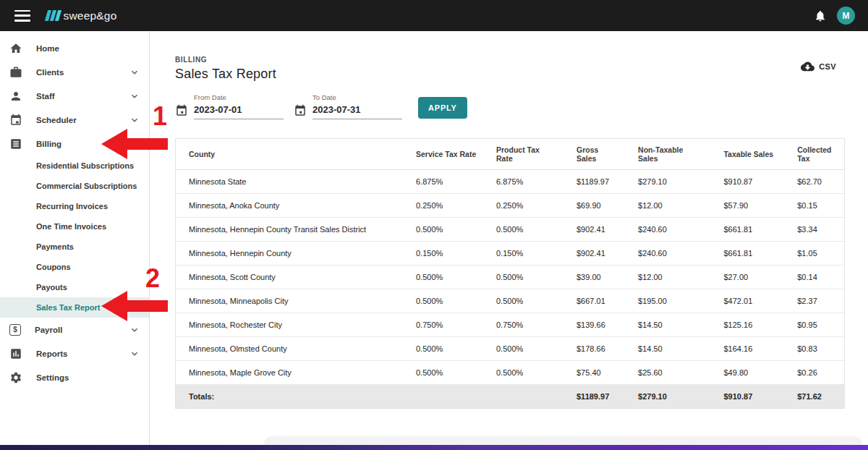  What do you see at coordinates (595, 205) in the screenshot?
I see `table-cell: $69.90` at bounding box center [595, 205].